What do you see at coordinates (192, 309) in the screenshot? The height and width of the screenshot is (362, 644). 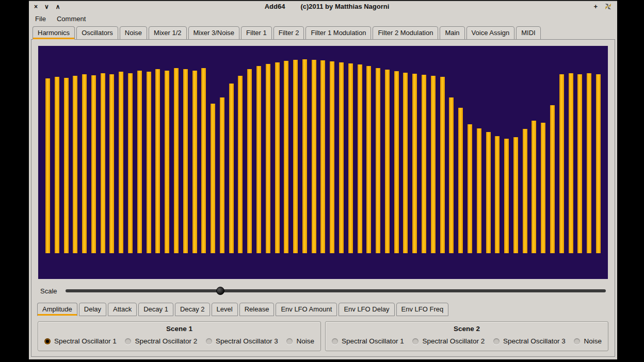 I see `env-tab-decay-2: Decay 2` at bounding box center [192, 309].